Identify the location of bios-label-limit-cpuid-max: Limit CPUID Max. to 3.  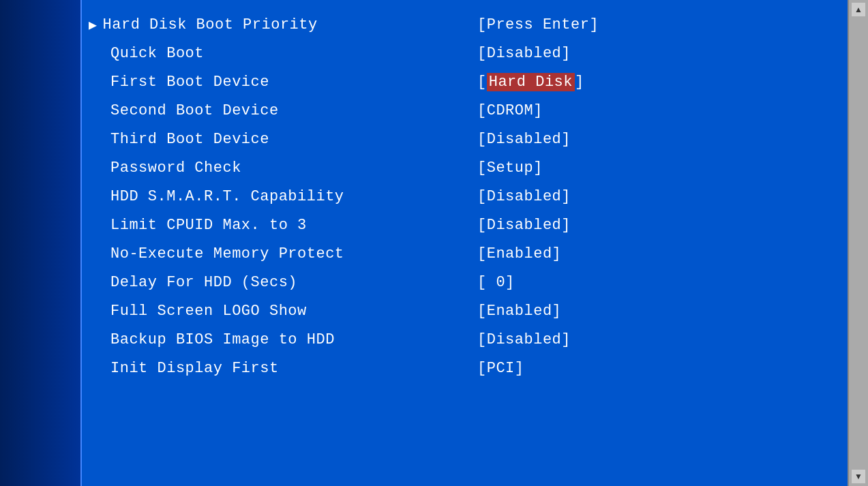
(283, 225).